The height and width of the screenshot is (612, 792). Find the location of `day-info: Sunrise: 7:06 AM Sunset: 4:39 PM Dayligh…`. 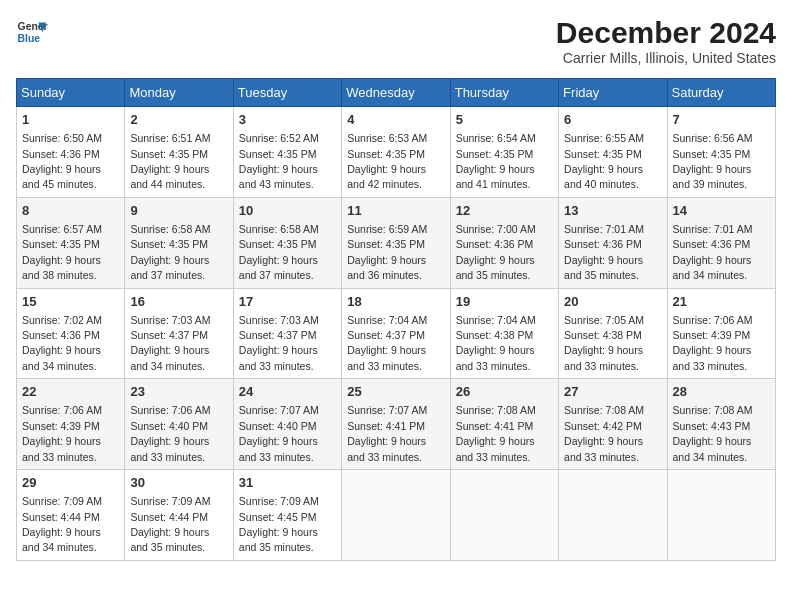

day-info: Sunrise: 7:06 AM Sunset: 4:39 PM Dayligh… is located at coordinates (713, 343).